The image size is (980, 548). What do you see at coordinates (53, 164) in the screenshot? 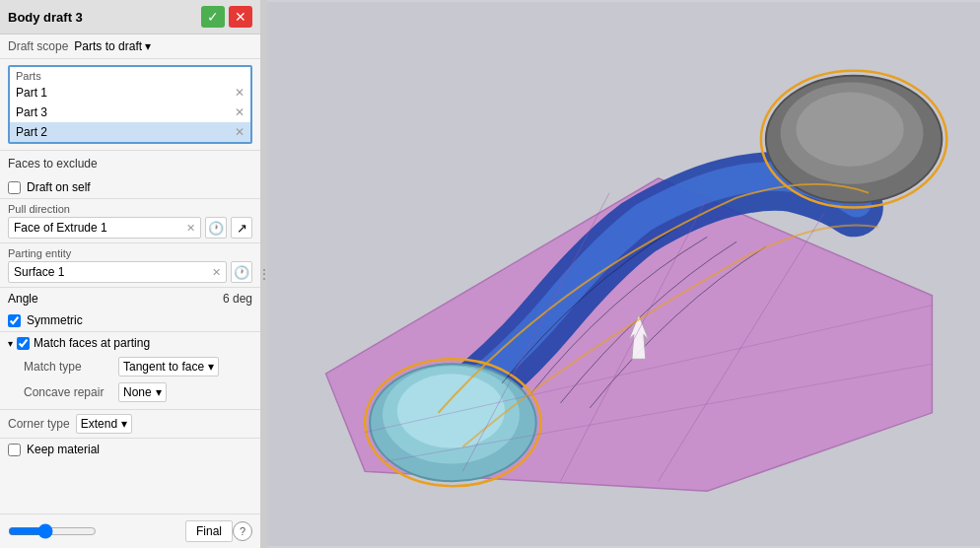
I see `faces-to-exclude-label: Faces to exclude` at bounding box center [53, 164].